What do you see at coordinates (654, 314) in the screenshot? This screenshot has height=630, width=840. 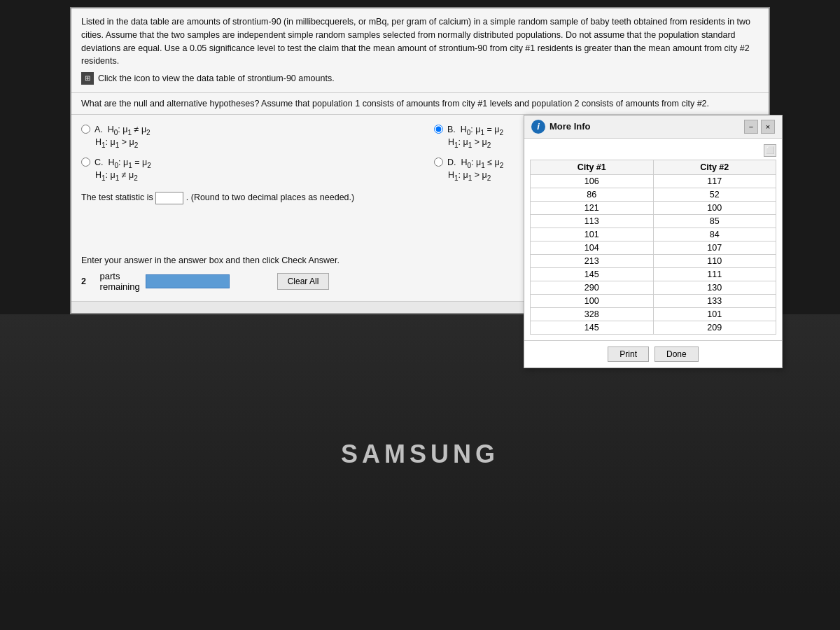 I see `table-row: 328101` at bounding box center [654, 314].